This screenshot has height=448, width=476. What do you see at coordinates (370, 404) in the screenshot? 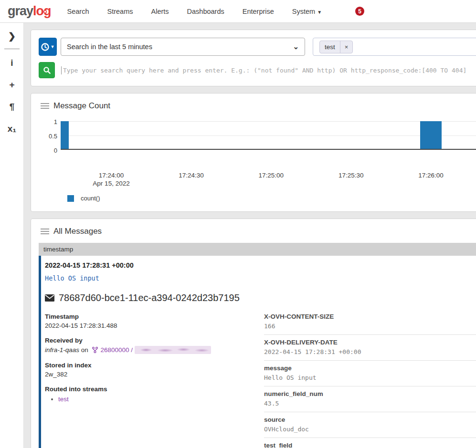
I see `field-value: 43.5` at bounding box center [370, 404].